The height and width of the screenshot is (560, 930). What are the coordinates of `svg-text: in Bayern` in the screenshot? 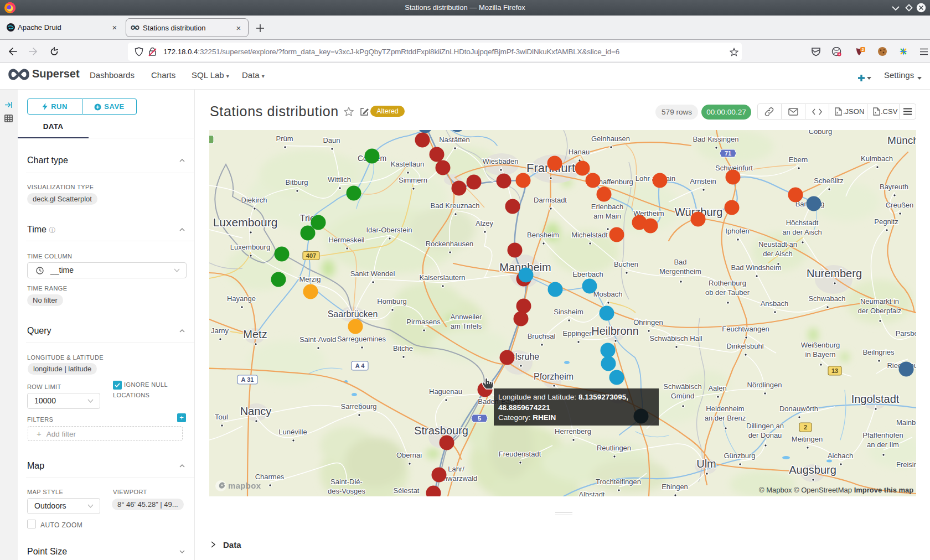 It's located at (820, 354).